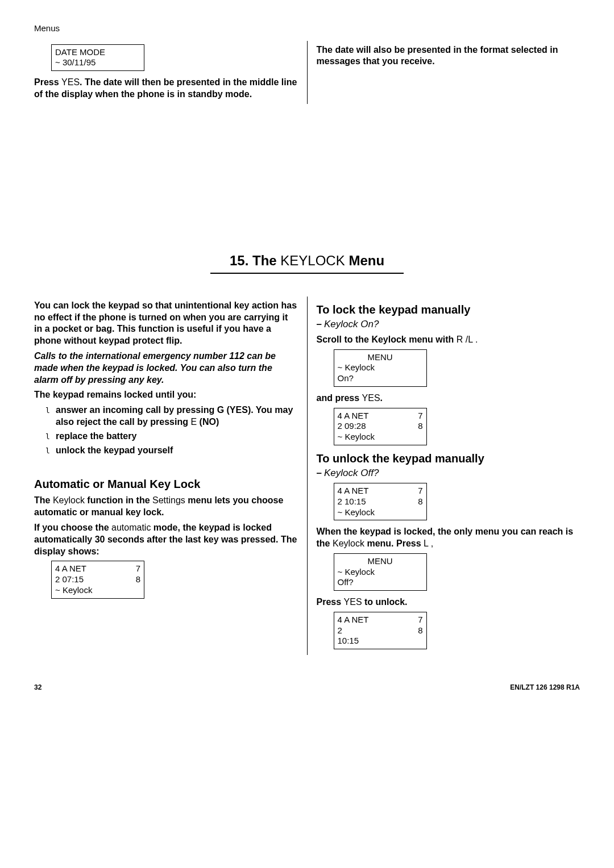 This screenshot has width=614, height=868. What do you see at coordinates (98, 579) in the screenshot?
I see `auto-lock-display: 4 A NET7 2 07:158 ~ Keylock` at bounding box center [98, 579].